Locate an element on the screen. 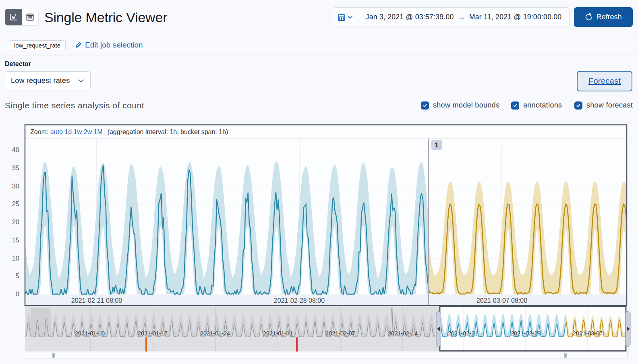 Image resolution: width=638 pixels, height=364 pixels. svg-text: 2021-01-31 is located at coordinates (278, 333).